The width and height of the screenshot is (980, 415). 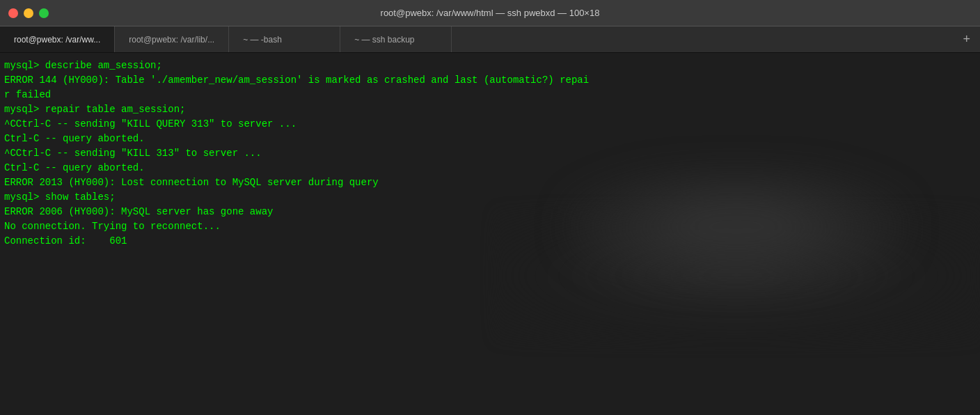 I want to click on terminal-line: ^CCtrl-C -- sending "KILL QUERY 313" to …, so click(x=490, y=124).